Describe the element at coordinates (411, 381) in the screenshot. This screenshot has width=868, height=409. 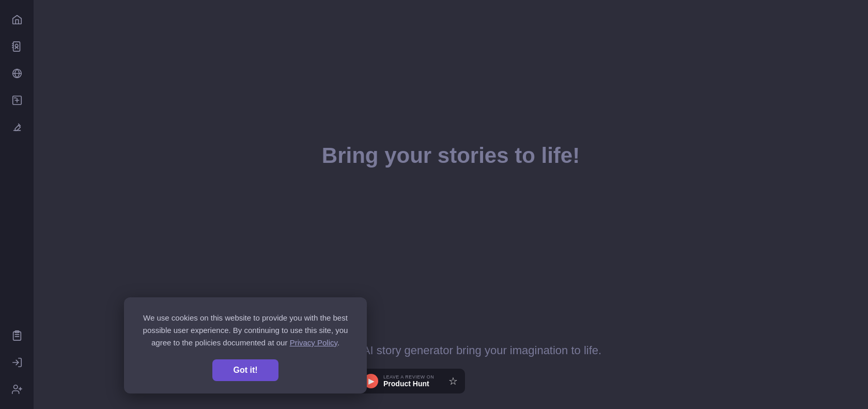
I see `product-hunt-badge: ▶ LEAVE A REVIEW ON Product Hunt ☆` at that location.